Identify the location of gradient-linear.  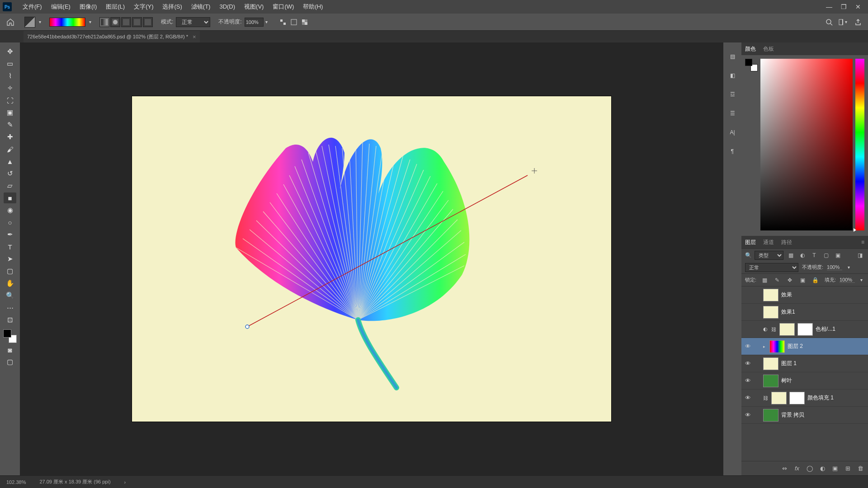
(104, 22).